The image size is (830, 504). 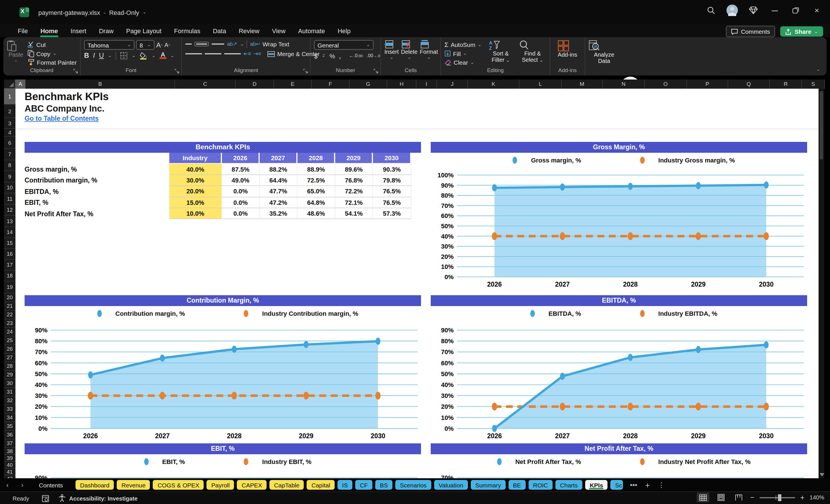 I want to click on number-format-combo: General⌄, so click(x=344, y=45).